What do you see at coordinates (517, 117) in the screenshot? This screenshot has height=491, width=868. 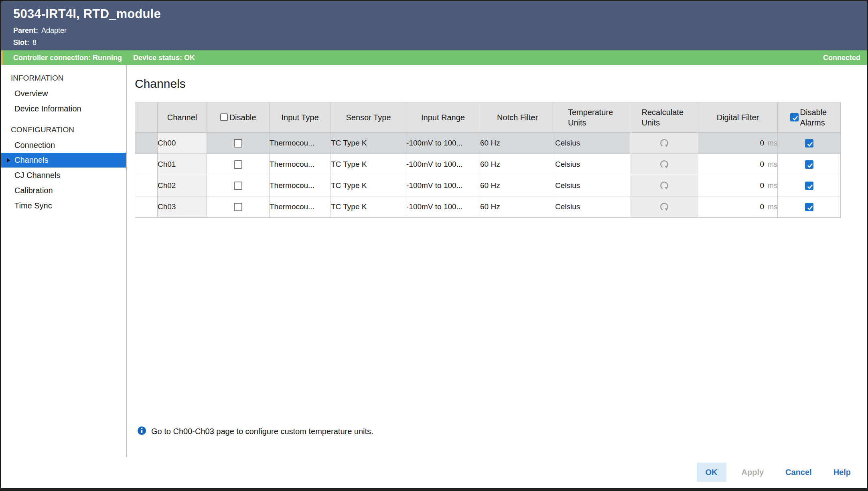 I see `header-notch-filter: Notch Filter` at bounding box center [517, 117].